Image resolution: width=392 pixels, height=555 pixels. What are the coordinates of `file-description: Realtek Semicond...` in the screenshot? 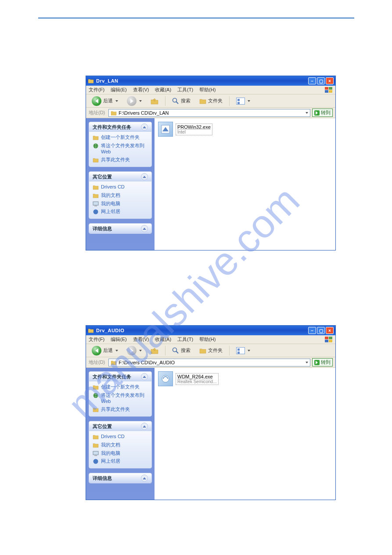 It's located at (197, 381).